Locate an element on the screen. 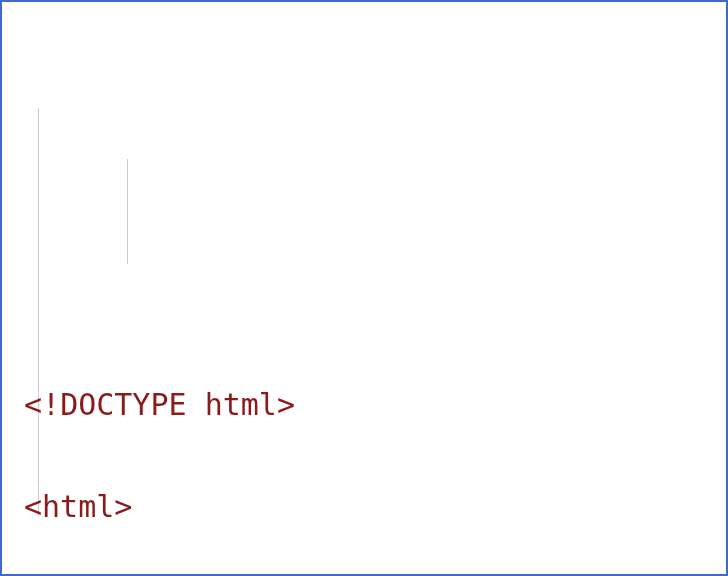 The height and width of the screenshot is (576, 728). space is located at coordinates (196, 404).